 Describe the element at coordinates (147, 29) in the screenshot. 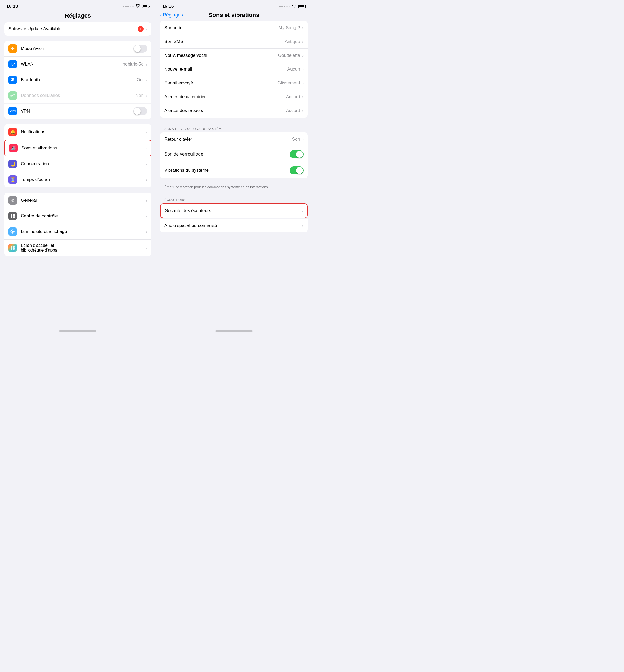

I see `software-update-chevron: ›` at that location.